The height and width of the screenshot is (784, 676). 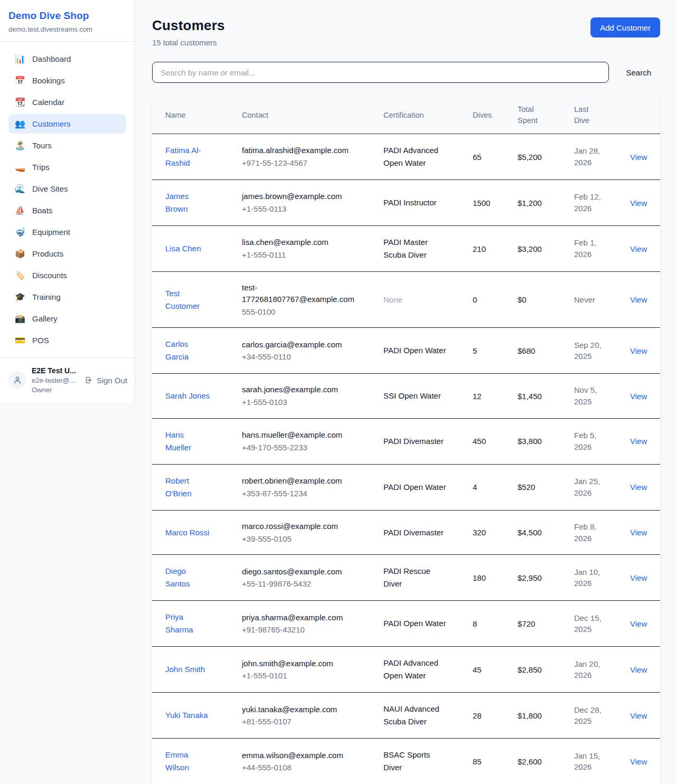 I want to click on customer-total-spent: $1,450, so click(x=546, y=396).